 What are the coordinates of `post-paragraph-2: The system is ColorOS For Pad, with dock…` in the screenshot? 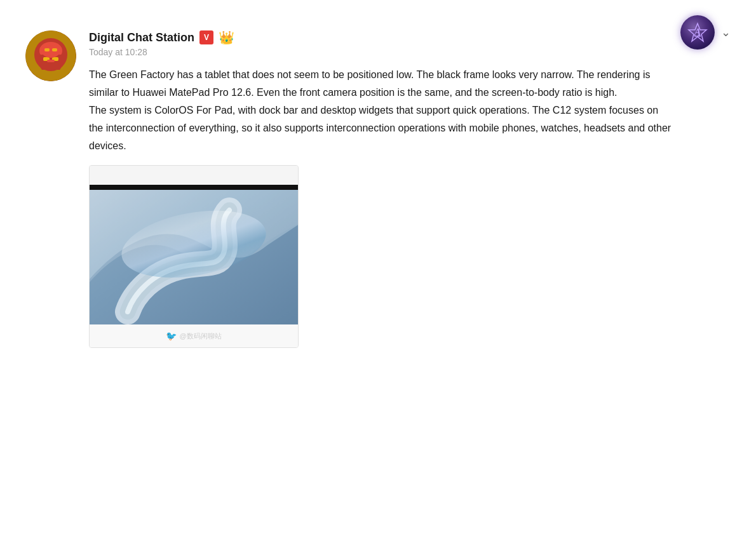 It's located at (380, 128).